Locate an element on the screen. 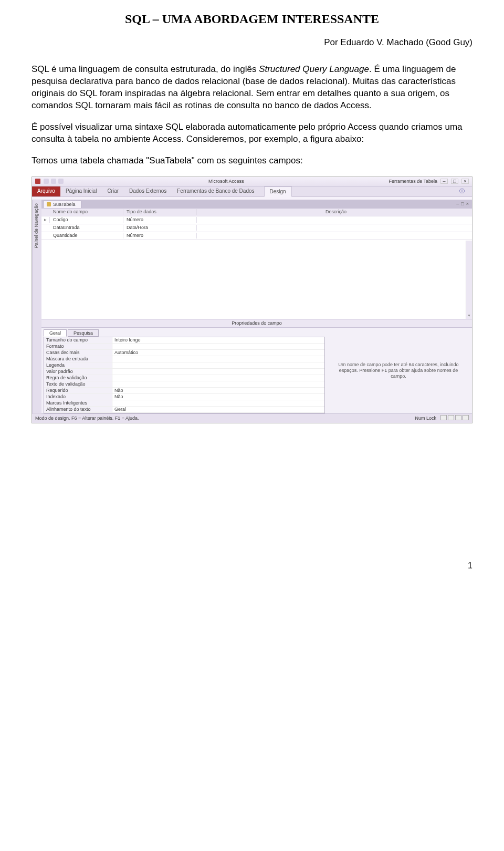  col-header-type: Tipo de dados is located at coordinates (160, 212).